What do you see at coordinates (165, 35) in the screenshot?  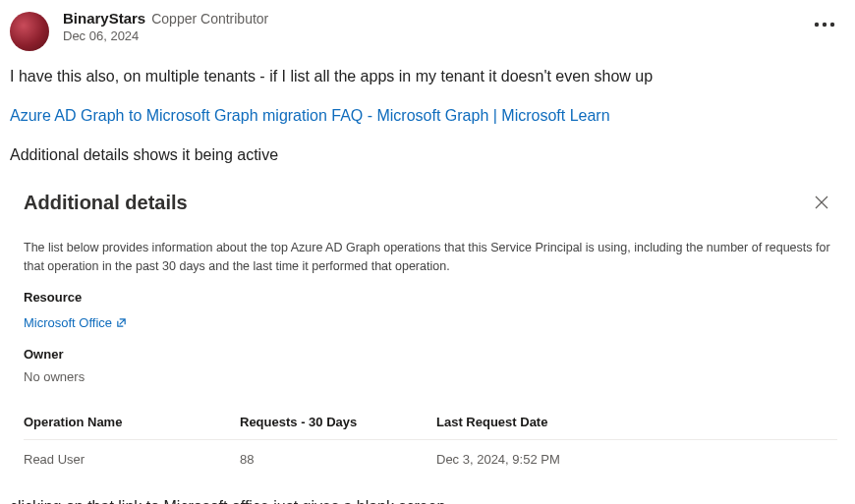 I see `post-date: Dec 06, 2024` at bounding box center [165, 35].